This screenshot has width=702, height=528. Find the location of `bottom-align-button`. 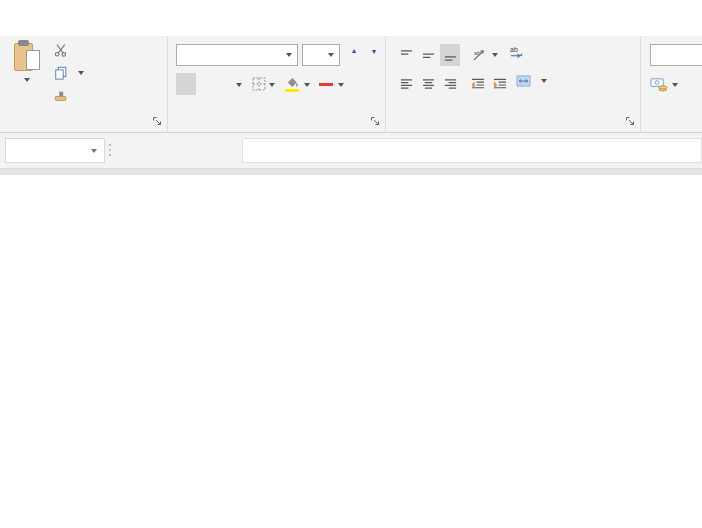

bottom-align-button is located at coordinates (450, 55).